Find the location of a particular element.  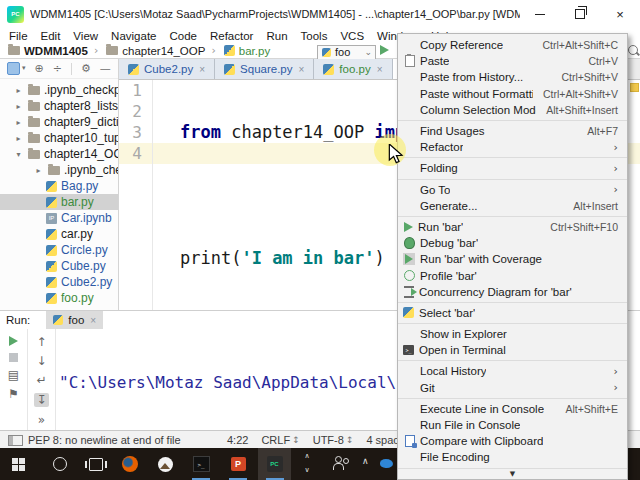

run-tab-foo: foo × is located at coordinates (74, 320).